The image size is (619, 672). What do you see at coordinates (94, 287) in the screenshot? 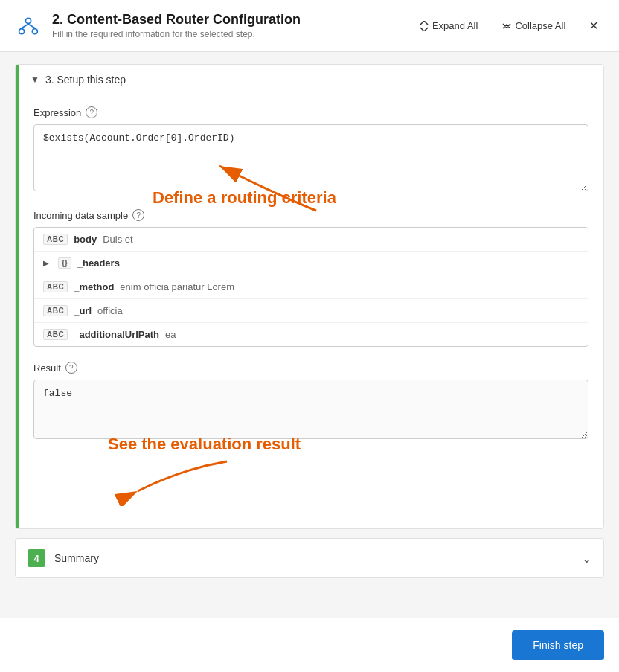
I see `method-key: _method` at bounding box center [94, 287].